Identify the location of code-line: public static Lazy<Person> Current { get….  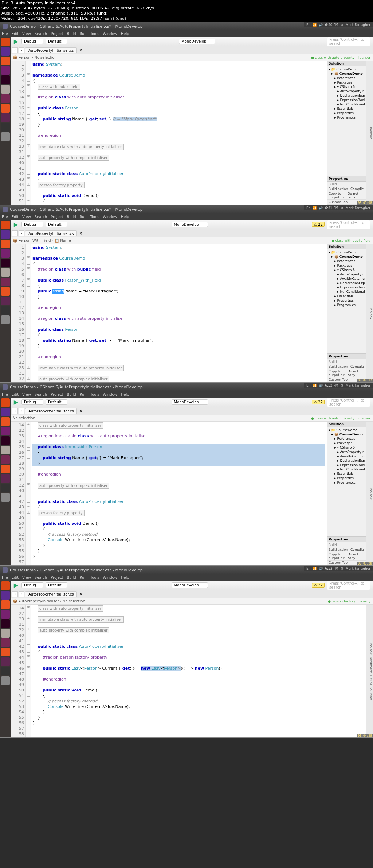
(199, 668).